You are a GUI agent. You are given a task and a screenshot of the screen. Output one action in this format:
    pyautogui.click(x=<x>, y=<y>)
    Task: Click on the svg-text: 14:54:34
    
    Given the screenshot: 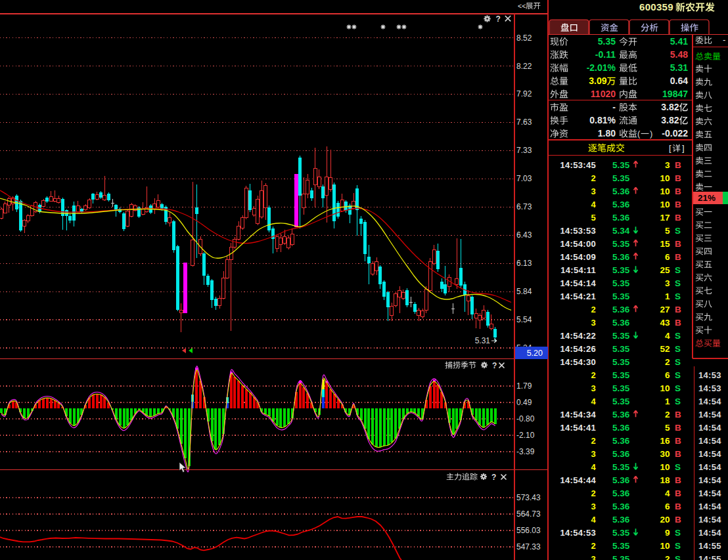 What is the action you would take?
    pyautogui.click(x=578, y=415)
    